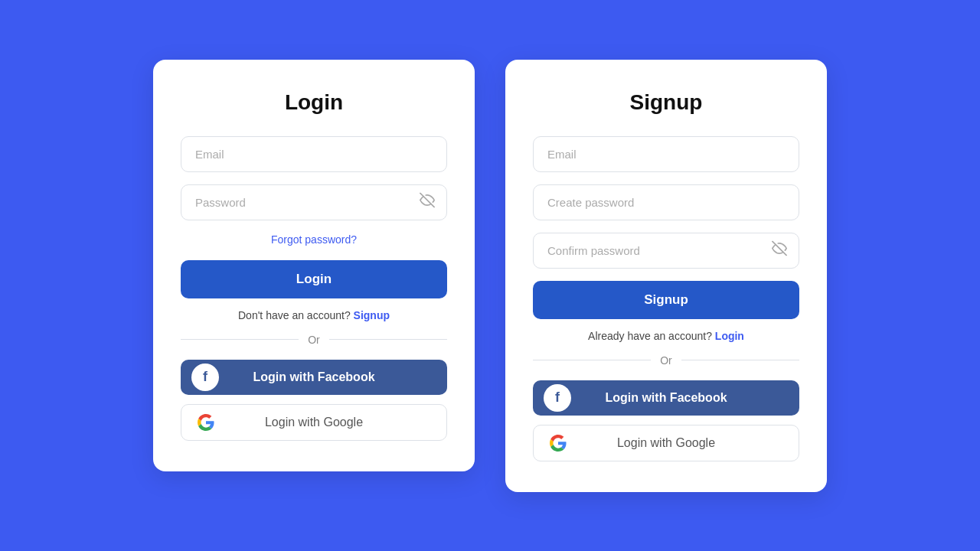  What do you see at coordinates (666, 103) in the screenshot?
I see `signup-title: Signup` at bounding box center [666, 103].